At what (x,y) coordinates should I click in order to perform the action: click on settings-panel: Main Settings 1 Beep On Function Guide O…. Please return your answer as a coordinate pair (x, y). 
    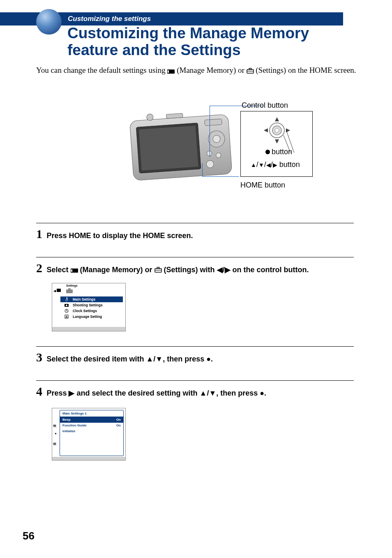
    Looking at the image, I should click on (92, 433).